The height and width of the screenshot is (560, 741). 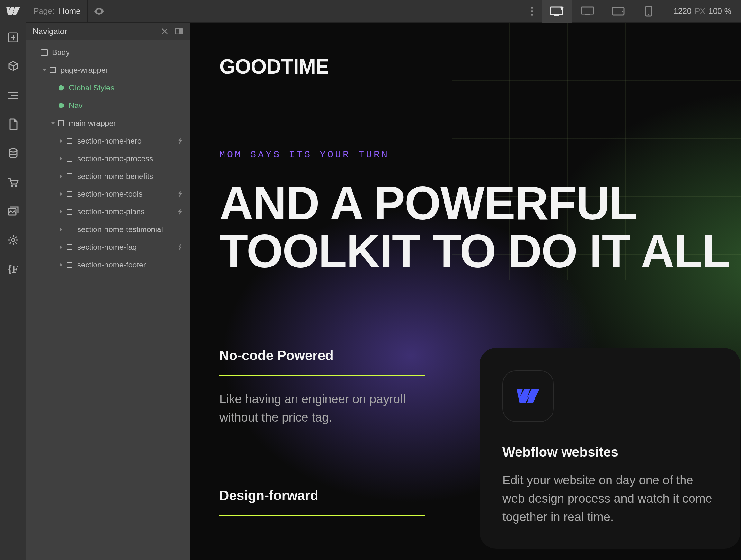 What do you see at coordinates (109, 159) in the screenshot?
I see `navigator-tree: Bodypage-wrapperGlobal StylesNavmain-wra…` at bounding box center [109, 159].